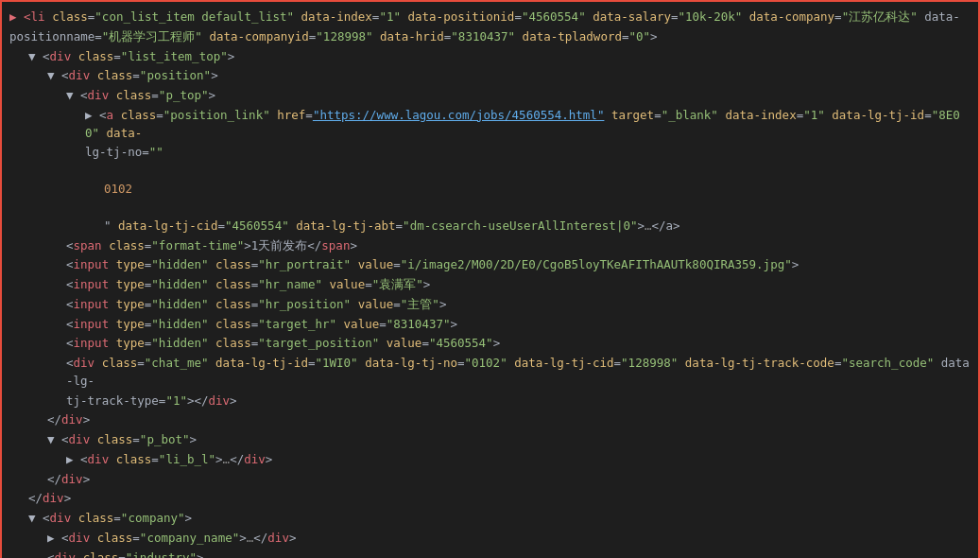 The height and width of the screenshot is (558, 980). I want to click on code-line: <span class="format-time">1天前发布</span>, so click(490, 246).